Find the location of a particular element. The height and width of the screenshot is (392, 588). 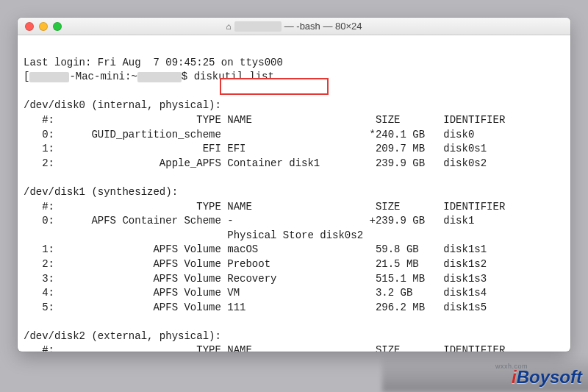

minimize-icon is located at coordinates (43, 26).